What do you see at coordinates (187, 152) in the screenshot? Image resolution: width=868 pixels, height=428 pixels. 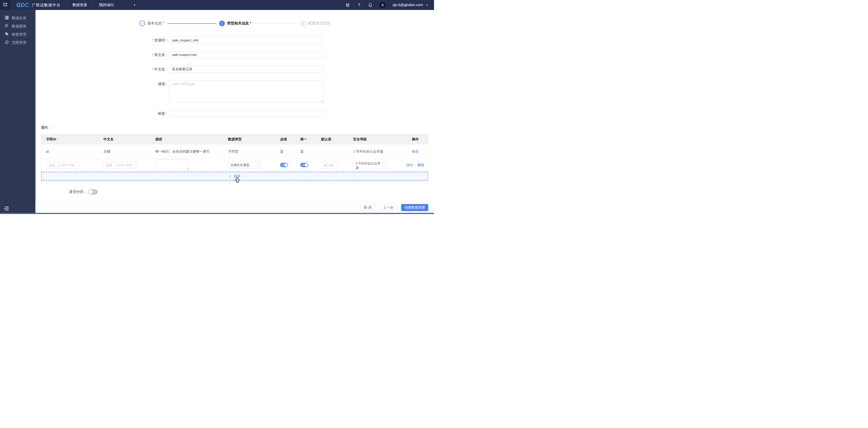 I see `cell-description: 唯一标识，会自动创建主键唯一索引` at bounding box center [187, 152].